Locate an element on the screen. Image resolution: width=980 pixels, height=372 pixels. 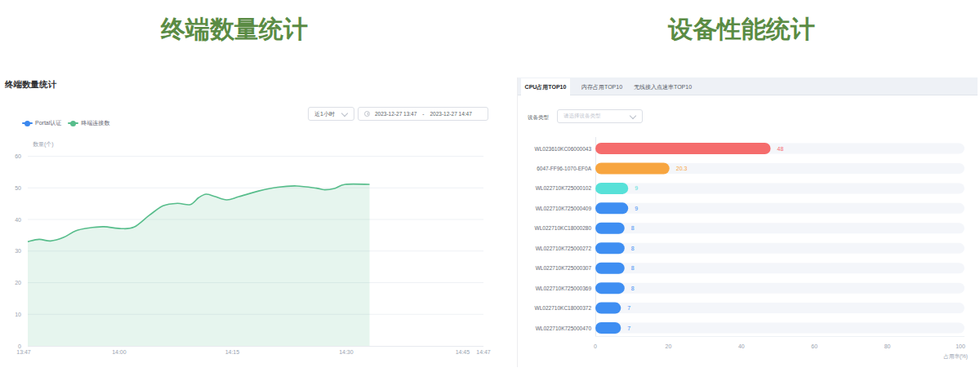
svg-text: 14:00 is located at coordinates (119, 352).